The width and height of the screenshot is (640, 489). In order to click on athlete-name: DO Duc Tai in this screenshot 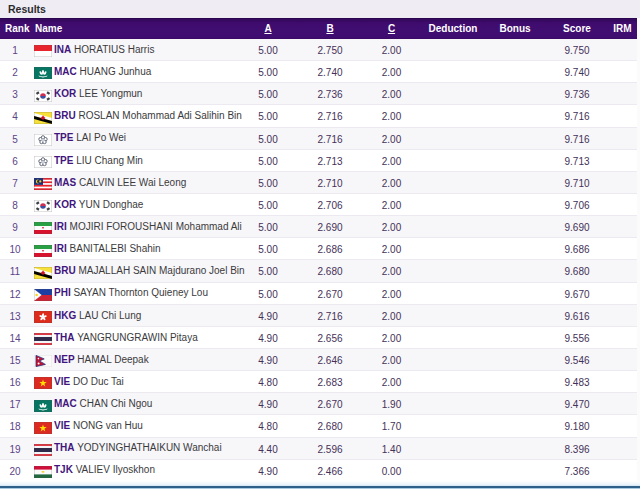, I will do `click(97, 382)`.